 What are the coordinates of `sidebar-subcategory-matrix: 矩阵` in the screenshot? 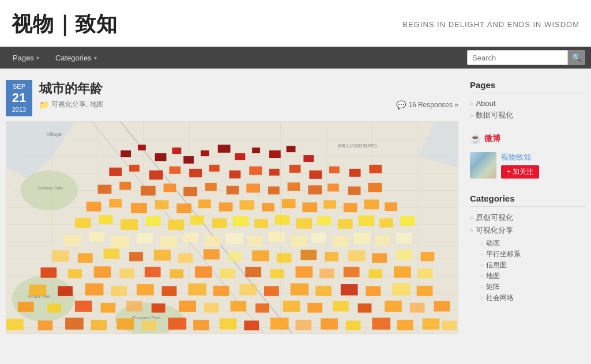 It's located at (533, 287).